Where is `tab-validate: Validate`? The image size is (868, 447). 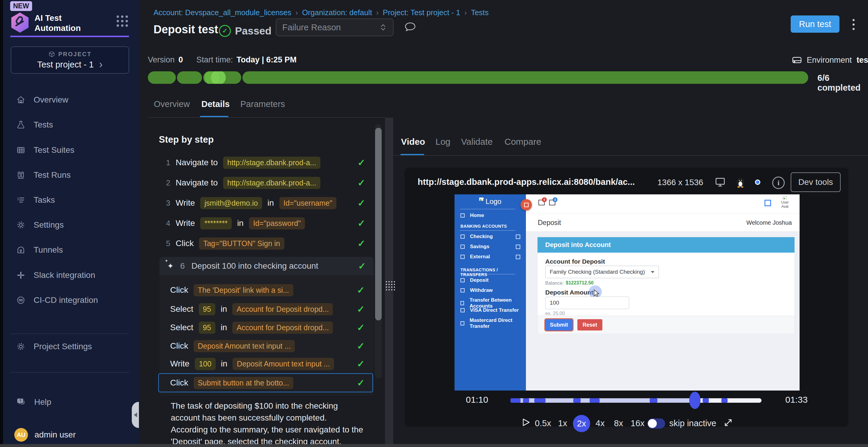 tab-validate: Validate is located at coordinates (477, 142).